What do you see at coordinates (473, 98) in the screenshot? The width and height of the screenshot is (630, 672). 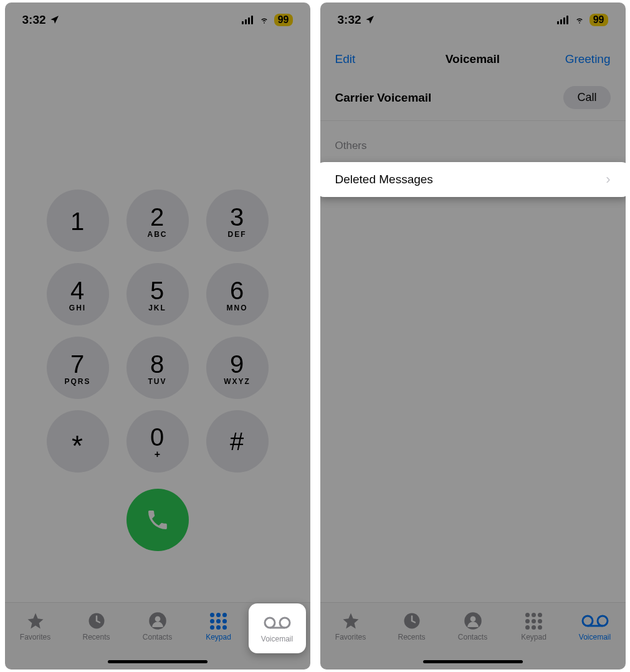 I see `carrier-voicemail-row: Carrier Voicemail Call` at bounding box center [473, 98].